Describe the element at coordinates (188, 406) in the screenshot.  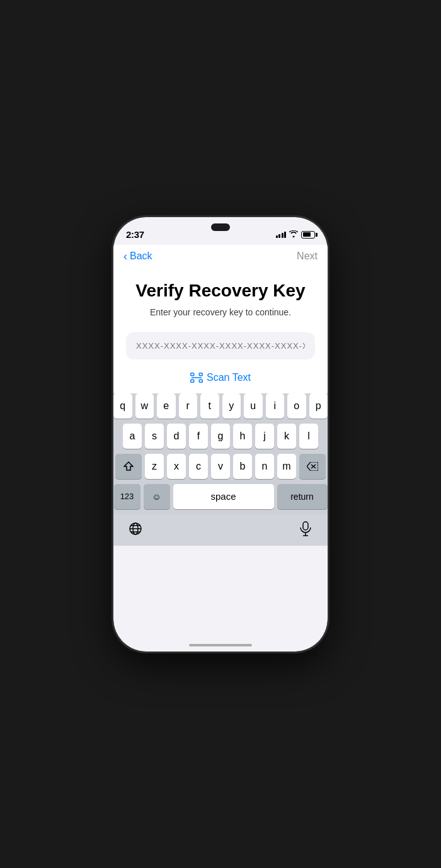
I see `key-r: r` at that location.